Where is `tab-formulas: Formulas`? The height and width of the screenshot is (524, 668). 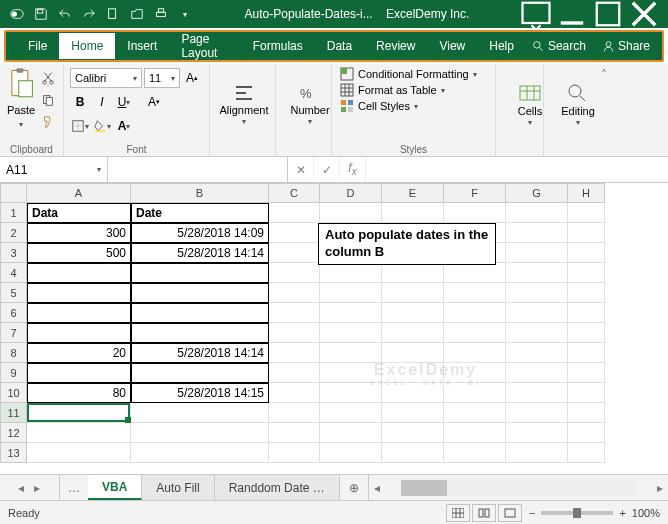 tab-formulas: Formulas is located at coordinates (278, 46).